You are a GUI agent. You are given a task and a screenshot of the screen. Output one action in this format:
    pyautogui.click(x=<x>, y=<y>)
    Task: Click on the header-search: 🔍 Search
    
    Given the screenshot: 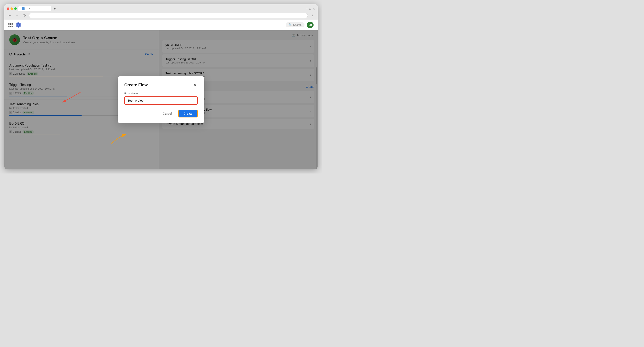 What is the action you would take?
    pyautogui.click(x=295, y=25)
    